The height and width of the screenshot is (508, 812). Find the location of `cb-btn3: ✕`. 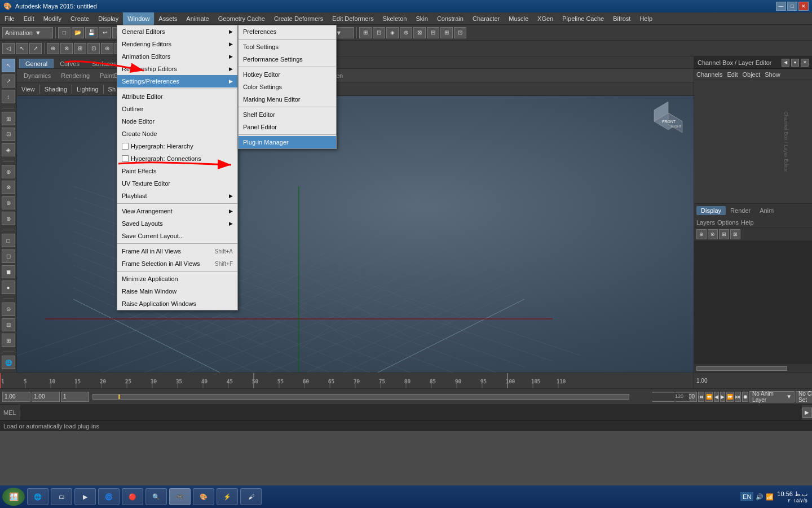

cb-btn3: ✕ is located at coordinates (805, 63).